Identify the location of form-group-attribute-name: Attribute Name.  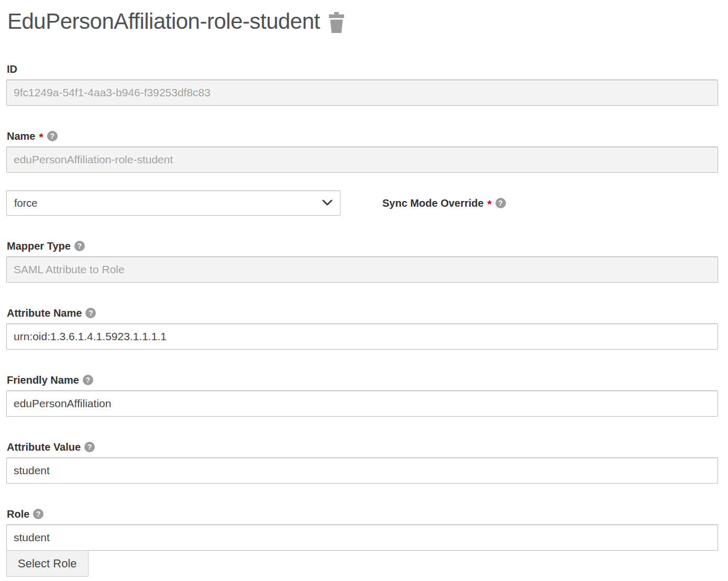
(362, 328).